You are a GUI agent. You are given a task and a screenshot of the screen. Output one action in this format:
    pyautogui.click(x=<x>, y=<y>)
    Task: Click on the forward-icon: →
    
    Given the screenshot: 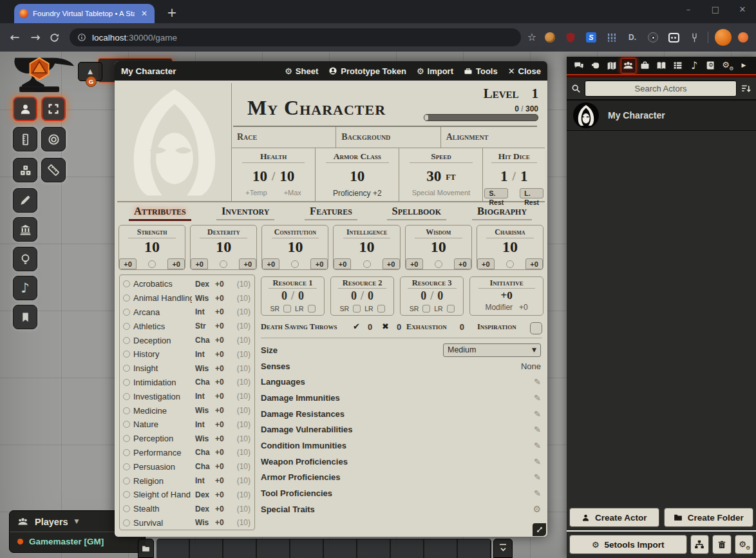 What is the action you would take?
    pyautogui.click(x=35, y=37)
    